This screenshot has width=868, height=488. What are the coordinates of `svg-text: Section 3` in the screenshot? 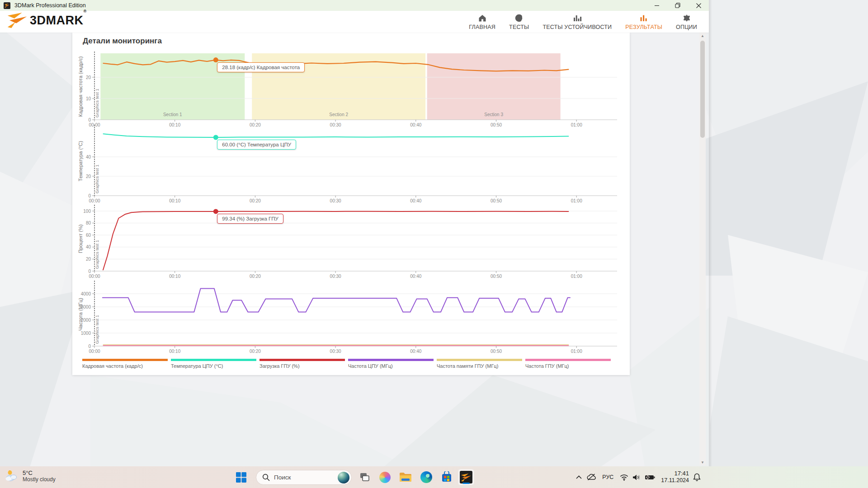 It's located at (494, 115).